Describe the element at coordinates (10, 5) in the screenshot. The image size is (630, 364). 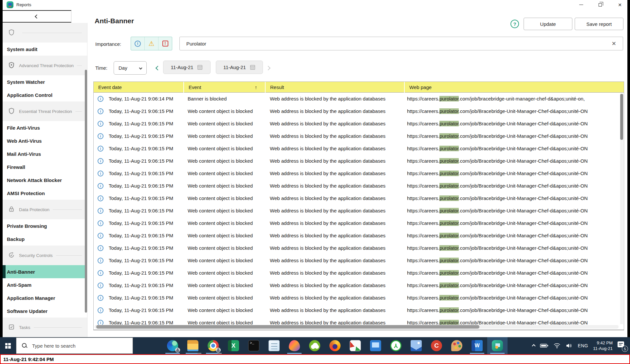
I see `kaspersky-app-icon` at that location.